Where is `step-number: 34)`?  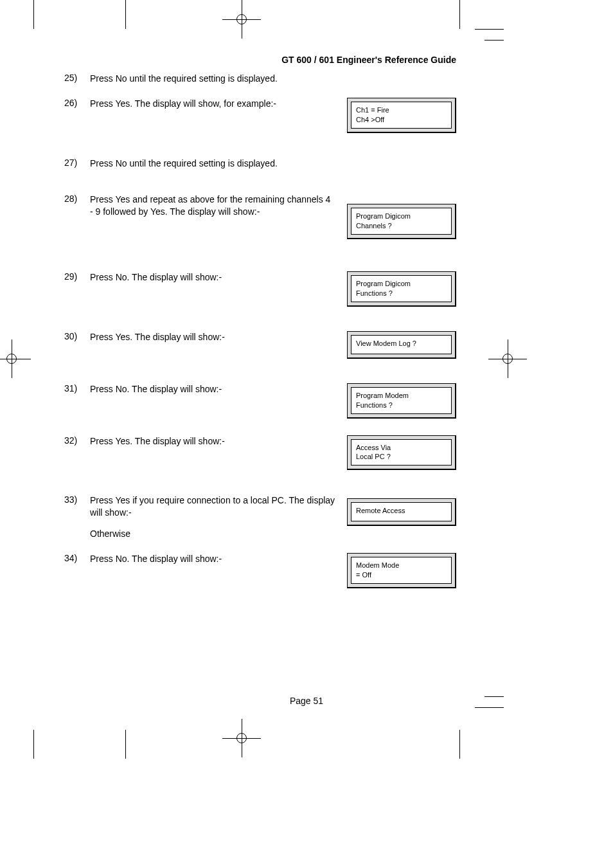
step-number: 34) is located at coordinates (77, 558).